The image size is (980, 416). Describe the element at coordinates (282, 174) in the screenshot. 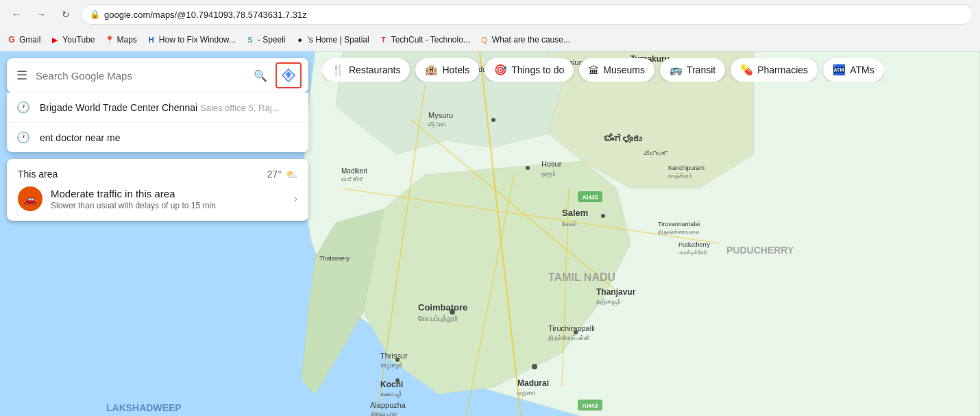

I see `temp-weather: 27° ⛅` at that location.